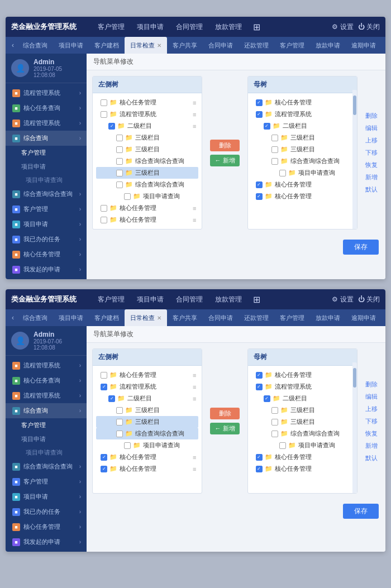  What do you see at coordinates (371, 433) in the screenshot?
I see `right-action-恢复: 恢复` at bounding box center [371, 433].